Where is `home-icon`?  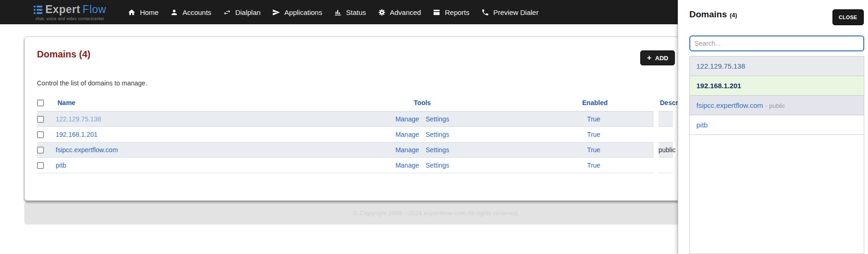
home-icon is located at coordinates (132, 12).